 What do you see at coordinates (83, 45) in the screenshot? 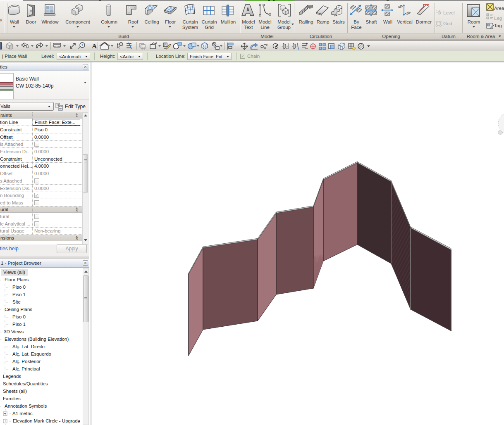
I see `svg-text: 1` at bounding box center [83, 45].